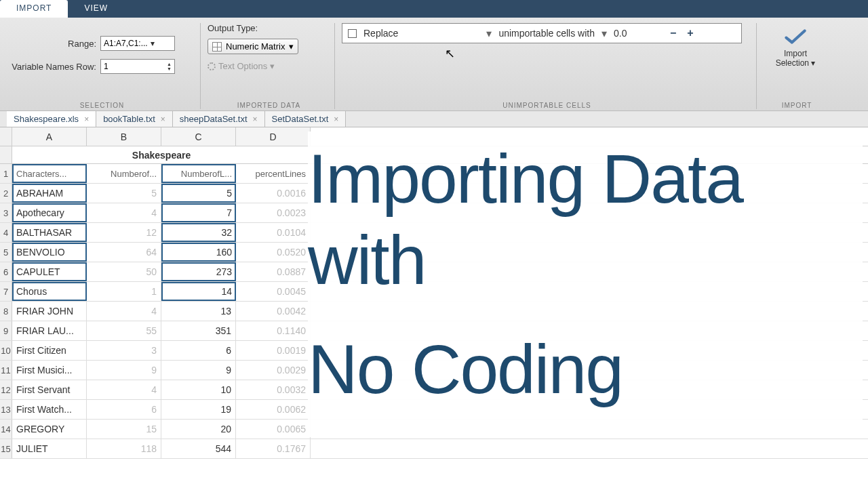 This screenshot has height=488, width=868. I want to click on cell: 0.1767, so click(273, 449).